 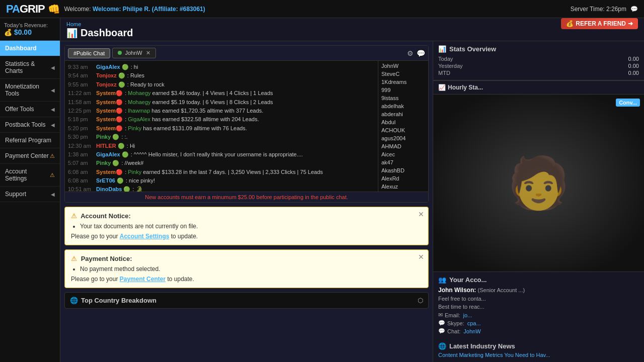 What do you see at coordinates (404, 106) in the screenshot?
I see `user-list-item: abdelhak` at bounding box center [404, 106].